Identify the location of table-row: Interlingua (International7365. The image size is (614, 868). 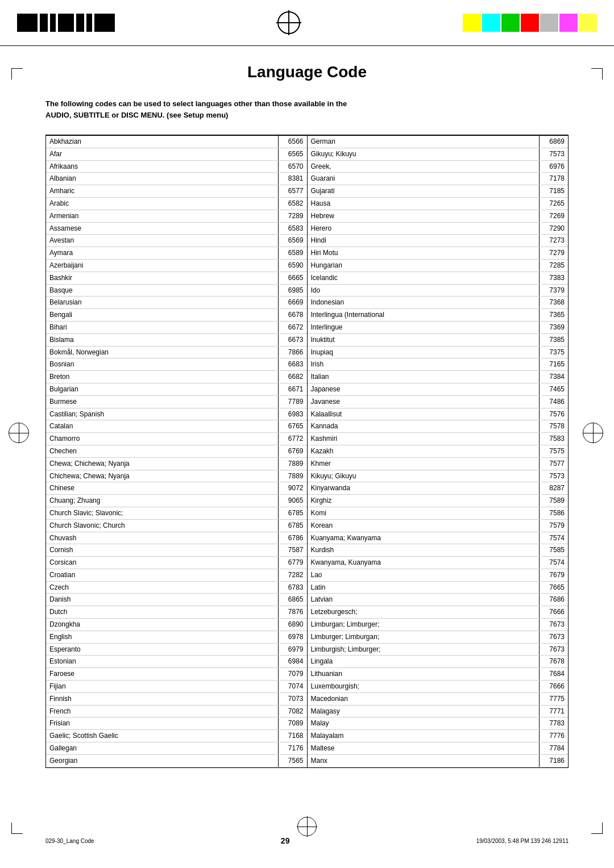
(438, 315).